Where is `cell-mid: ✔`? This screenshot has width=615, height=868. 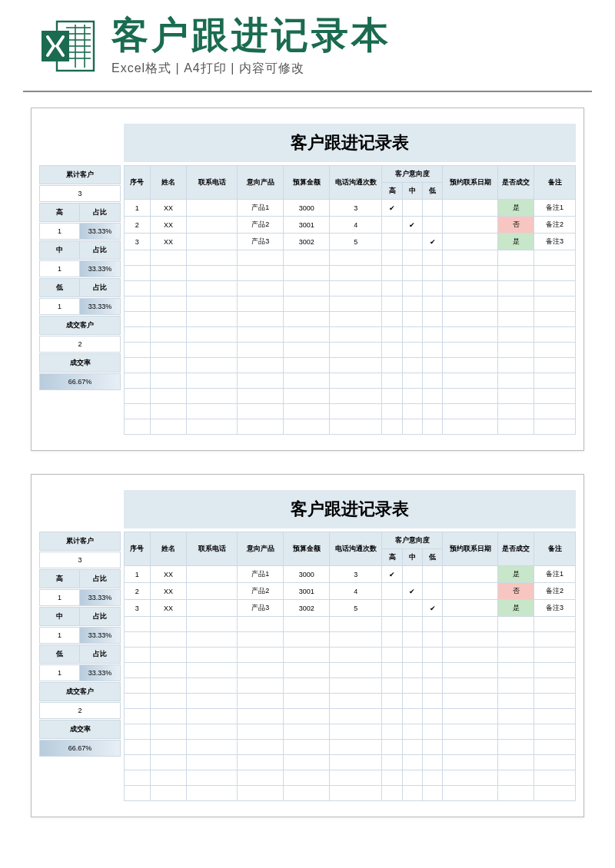
cell-mid: ✔ is located at coordinates (412, 591).